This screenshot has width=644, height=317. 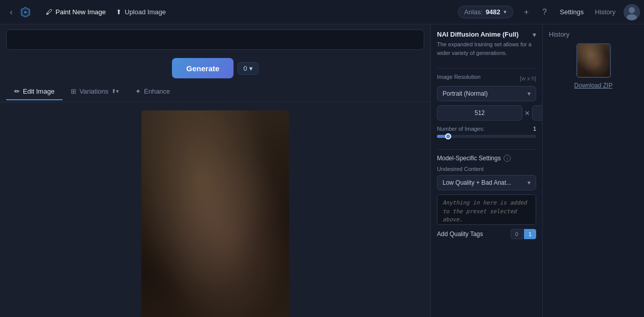 What do you see at coordinates (486, 113) in the screenshot?
I see `resolution-inputs: ✕` at bounding box center [486, 113].